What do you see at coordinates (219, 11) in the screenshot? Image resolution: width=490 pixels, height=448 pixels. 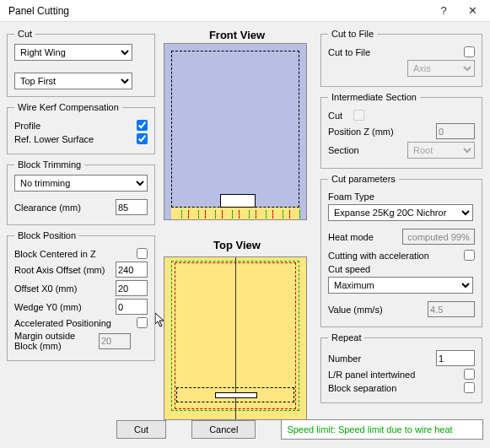 I see `window-title: Panel Cutting` at bounding box center [219, 11].